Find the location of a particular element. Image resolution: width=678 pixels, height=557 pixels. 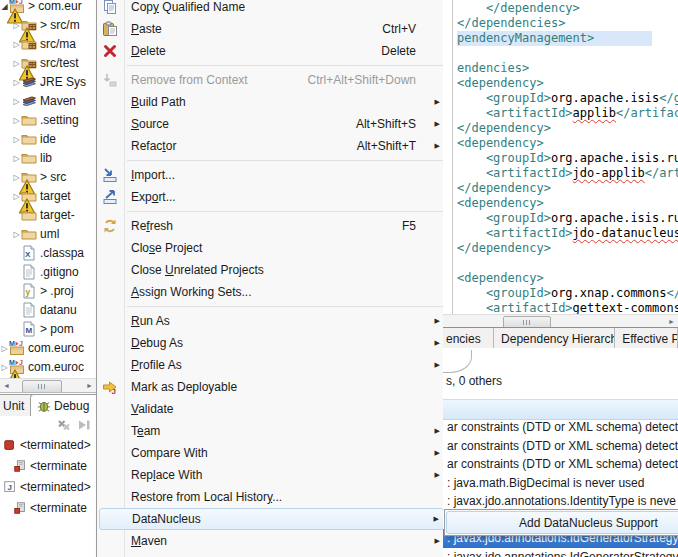

menu-item-refresh: RefreshF5 is located at coordinates (272, 226).